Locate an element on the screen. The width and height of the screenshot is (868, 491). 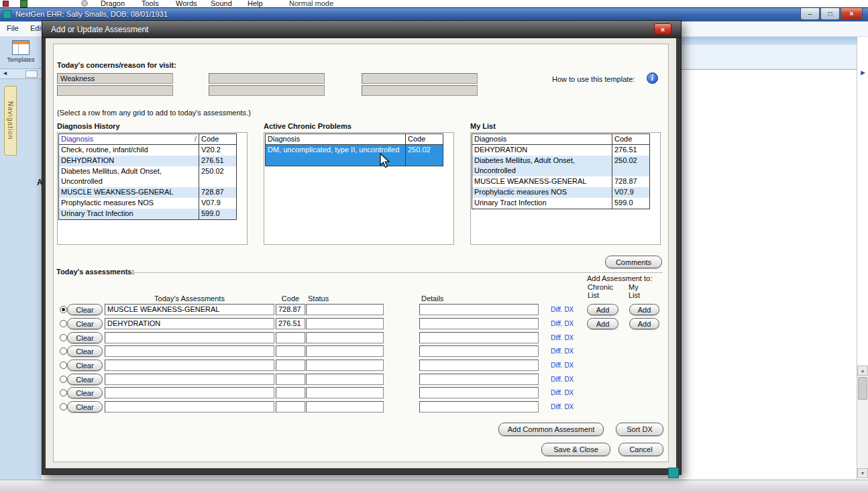
maximize-button: □ is located at coordinates (830, 14).